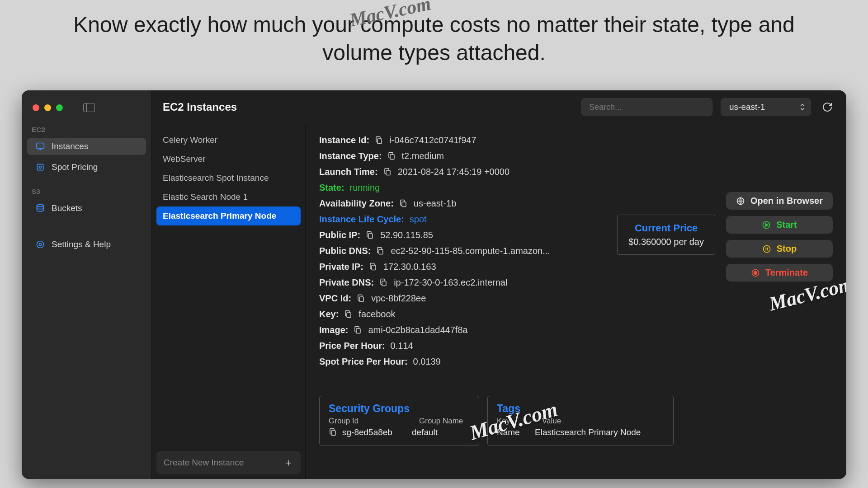  What do you see at coordinates (576, 361) in the screenshot?
I see `row-spot-price-per-hour: Spot Price Per Hour: 0.0139` at bounding box center [576, 361].